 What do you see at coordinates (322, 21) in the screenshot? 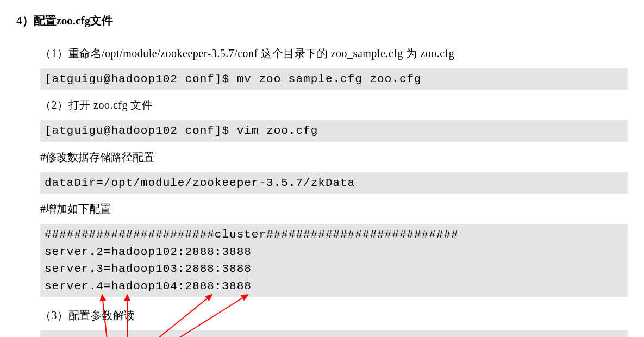
I see `section-heading: 4）配置zoo.cfg文件` at bounding box center [322, 21].